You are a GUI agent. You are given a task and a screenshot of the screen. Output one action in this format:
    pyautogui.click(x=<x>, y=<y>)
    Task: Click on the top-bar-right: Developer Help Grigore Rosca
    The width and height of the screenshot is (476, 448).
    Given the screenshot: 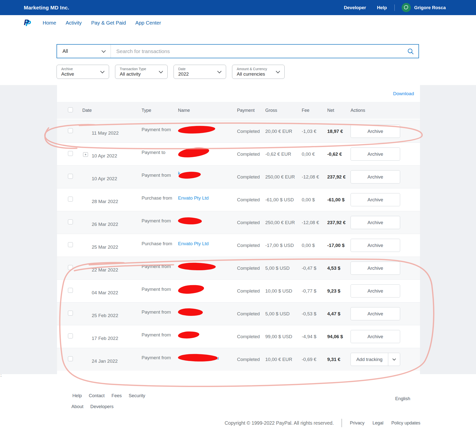 What is the action you would take?
    pyautogui.click(x=389, y=7)
    